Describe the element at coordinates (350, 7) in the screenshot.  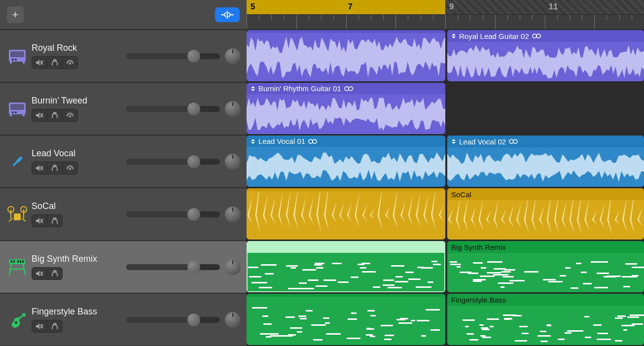
I see `bar-number: 7` at that location.